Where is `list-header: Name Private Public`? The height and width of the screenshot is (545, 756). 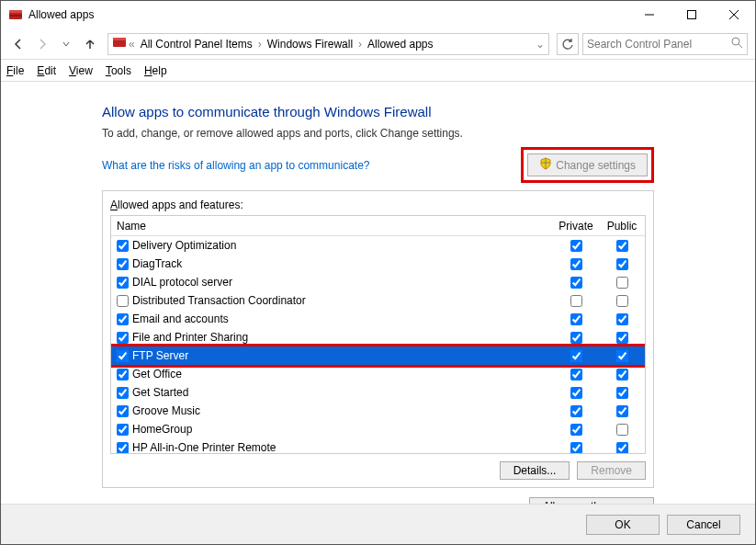 list-header: Name Private Public is located at coordinates (378, 226).